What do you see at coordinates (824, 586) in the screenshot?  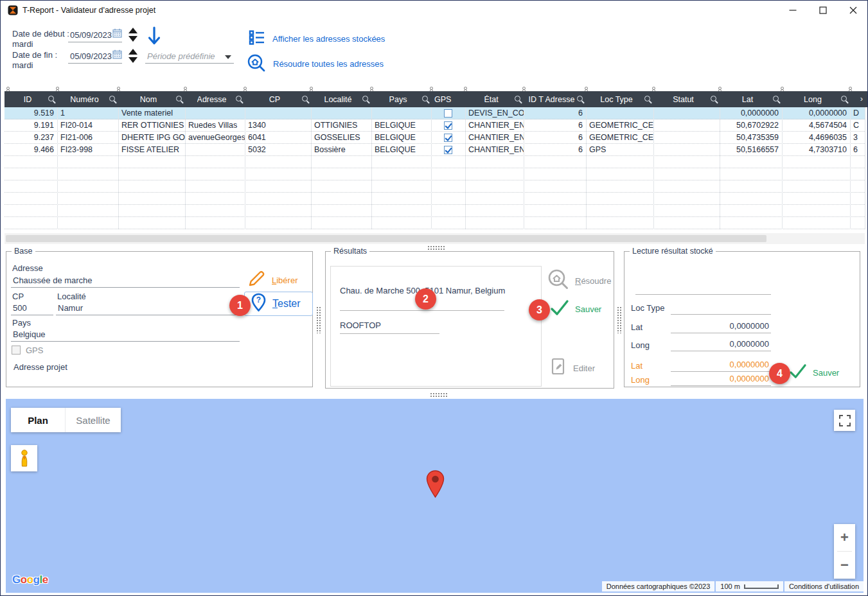 I see `map-terms-link: Conditions d'utilisation` at bounding box center [824, 586].